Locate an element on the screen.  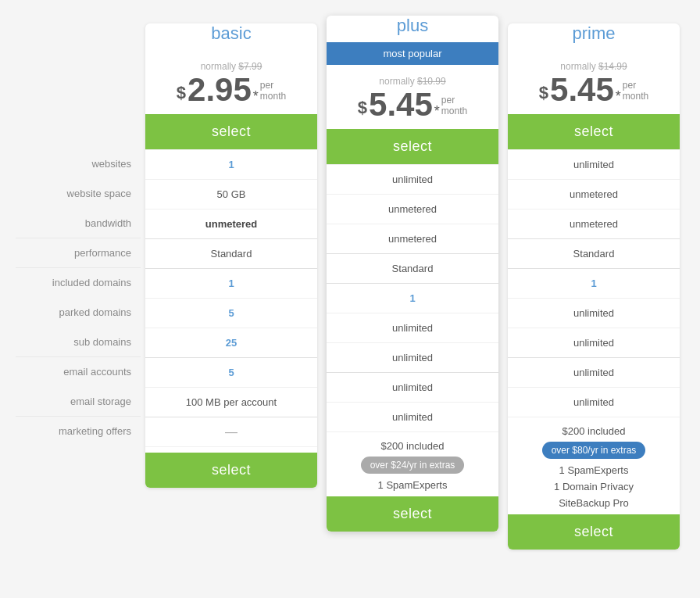
plus-price-section: normally $10.99 $ 5.45 * permonth is located at coordinates (412, 97).